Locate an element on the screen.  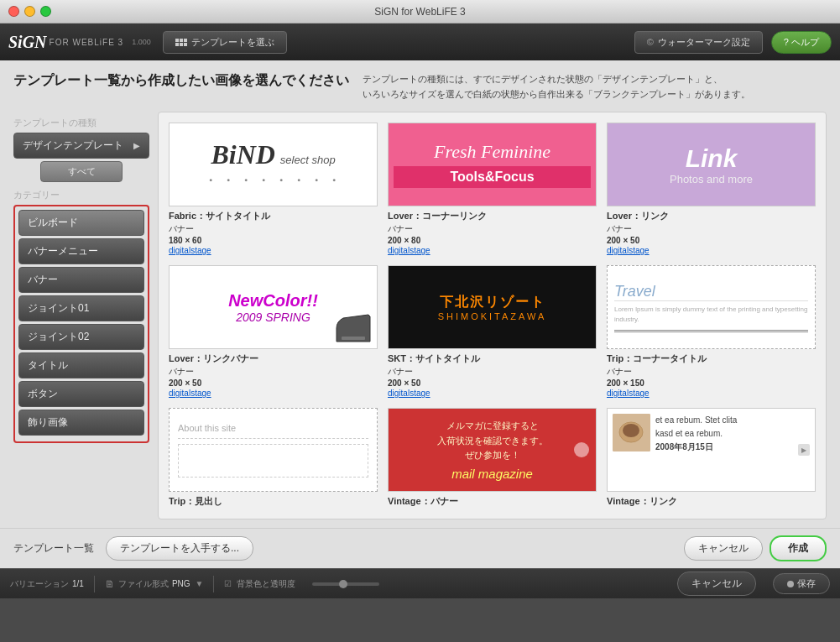
shimokita-text2: SHIMOKITAZAWA is located at coordinates (493, 316).